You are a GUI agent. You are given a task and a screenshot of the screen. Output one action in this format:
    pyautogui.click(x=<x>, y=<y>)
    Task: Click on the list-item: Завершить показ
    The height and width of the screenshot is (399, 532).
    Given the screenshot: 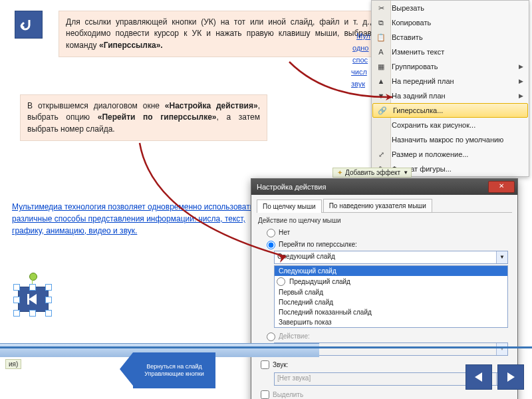 What is the action you would take?
    pyautogui.click(x=391, y=322)
    